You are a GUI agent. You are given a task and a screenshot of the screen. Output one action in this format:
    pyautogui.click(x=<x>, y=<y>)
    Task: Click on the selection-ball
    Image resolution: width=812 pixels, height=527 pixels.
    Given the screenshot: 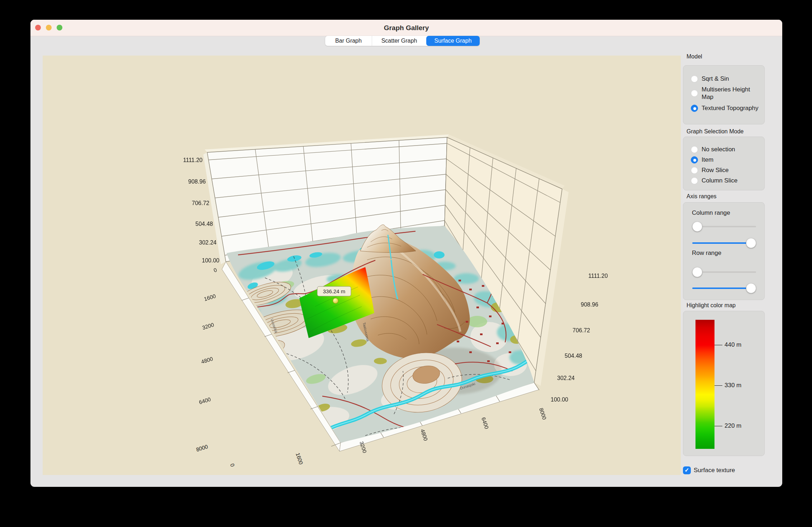 What is the action you would take?
    pyautogui.click(x=336, y=301)
    